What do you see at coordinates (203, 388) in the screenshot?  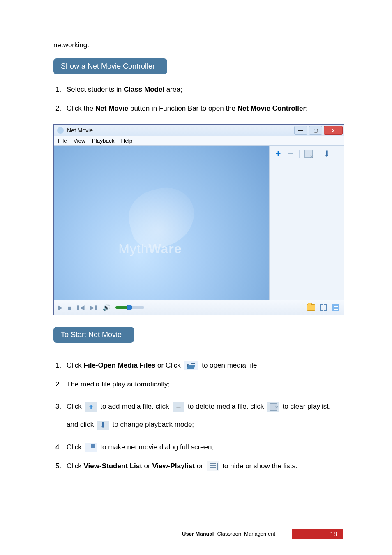 I see `step-2: The media file play automatically;` at bounding box center [203, 388].